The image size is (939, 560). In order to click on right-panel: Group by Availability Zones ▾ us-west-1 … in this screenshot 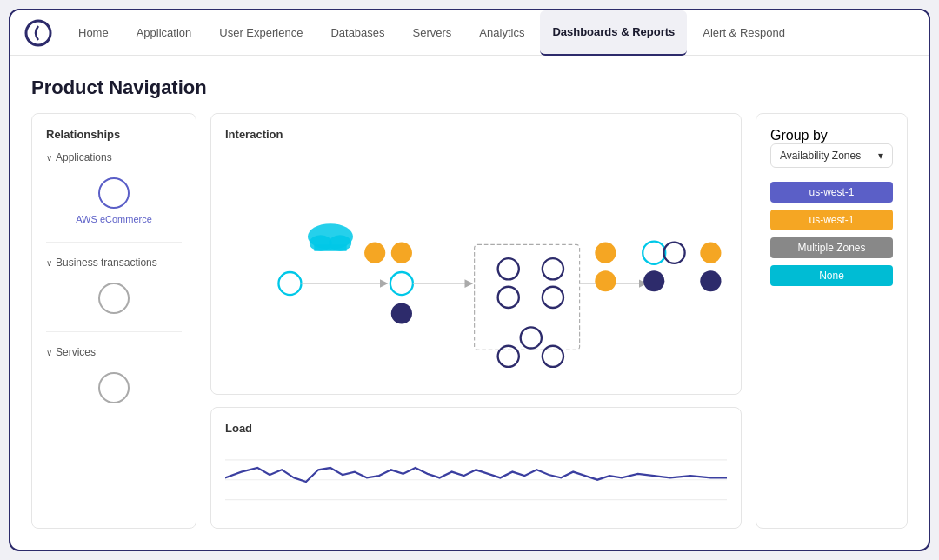, I will do `click(831, 321)`.